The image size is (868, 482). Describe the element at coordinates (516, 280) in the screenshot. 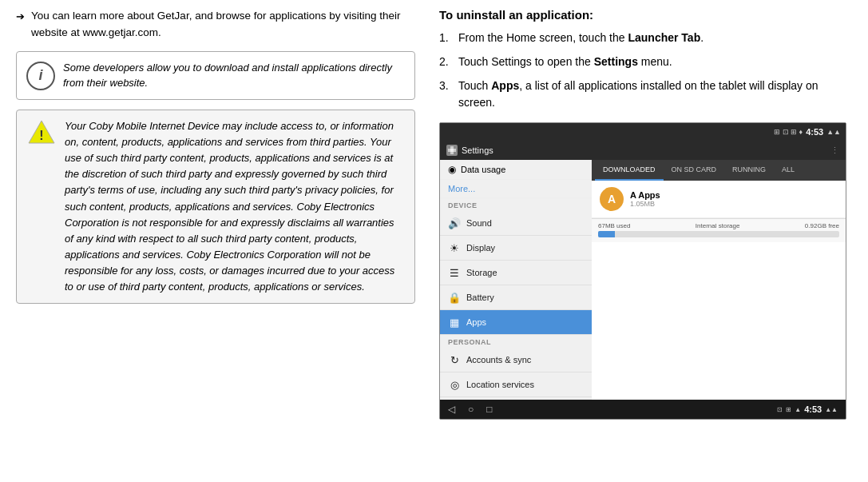

I see `settings-sidebar: ◉ Data usage More... DEVICE 🔊 Sound ☀ Di…` at that location.